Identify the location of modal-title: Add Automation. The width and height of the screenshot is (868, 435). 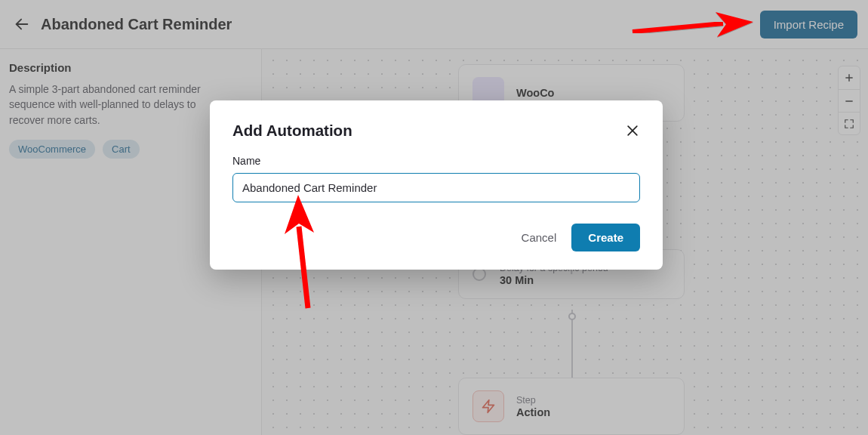
(293, 131).